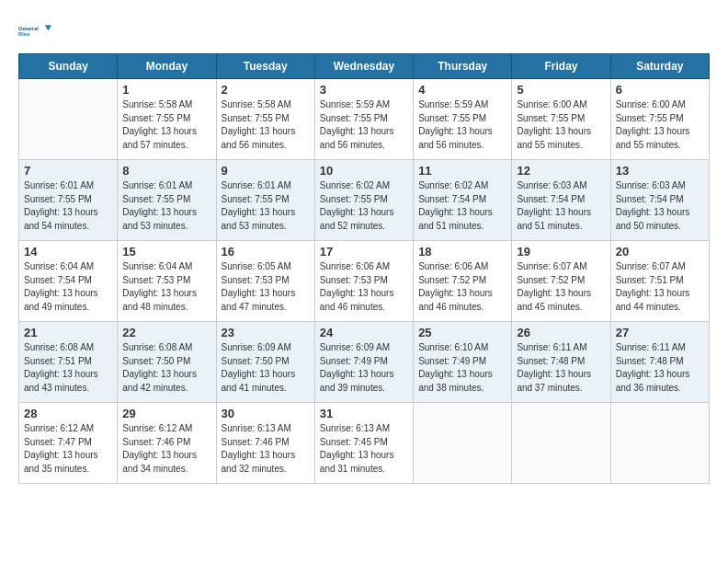 Image resolution: width=728 pixels, height=563 pixels. I want to click on logo: GeneralBlue, so click(35, 31).